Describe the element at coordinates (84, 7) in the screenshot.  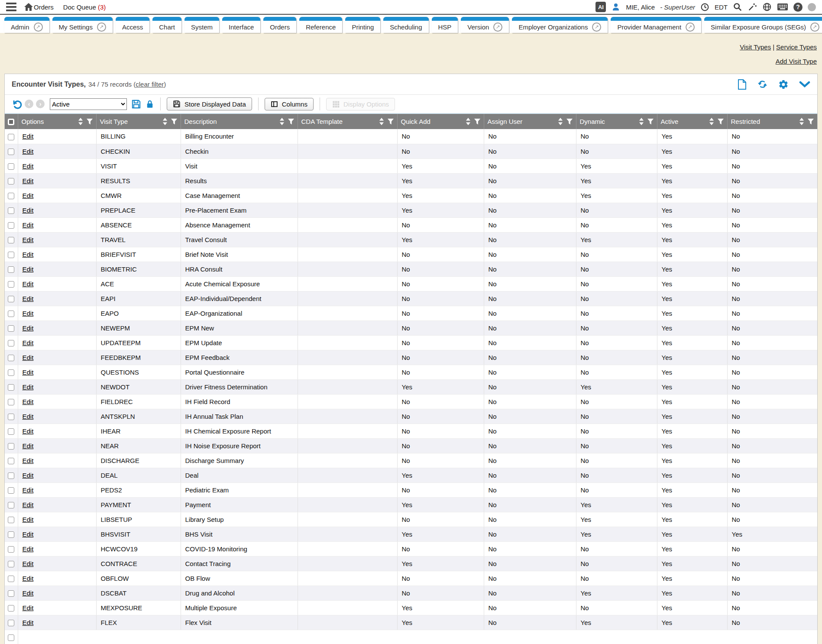
I see `menu-item-doc-queue: Doc Queue (3)` at that location.